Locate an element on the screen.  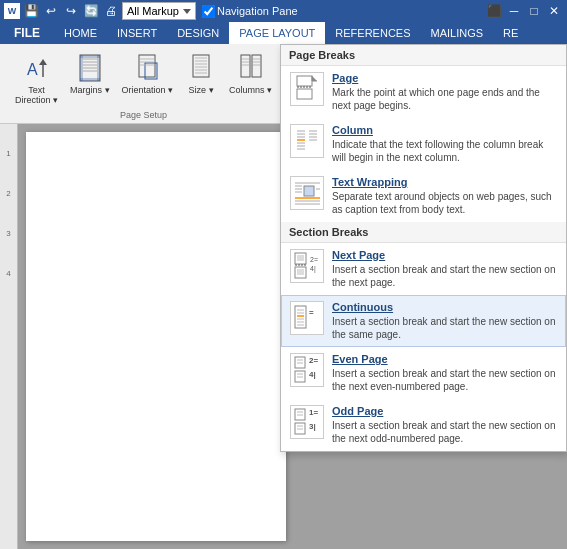
svg-text: 3| is located at coordinates (312, 426).